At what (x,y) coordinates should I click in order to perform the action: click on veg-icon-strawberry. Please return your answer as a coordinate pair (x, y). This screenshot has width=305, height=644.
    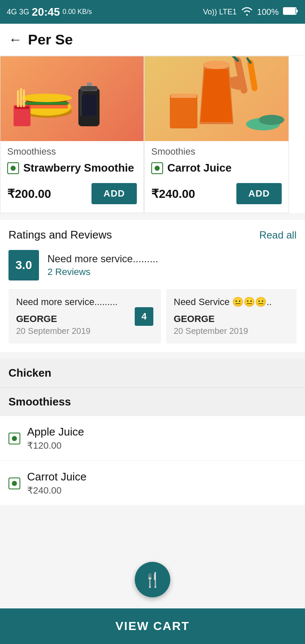
    Looking at the image, I should click on (13, 168).